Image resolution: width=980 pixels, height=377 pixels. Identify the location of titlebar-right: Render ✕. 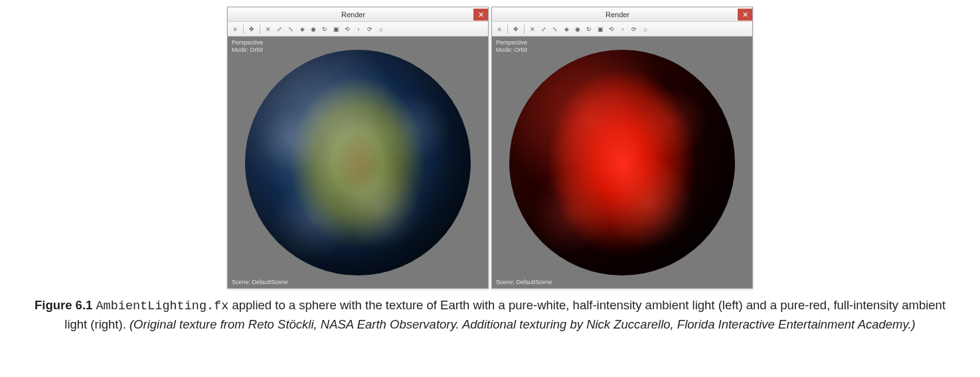
(622, 15).